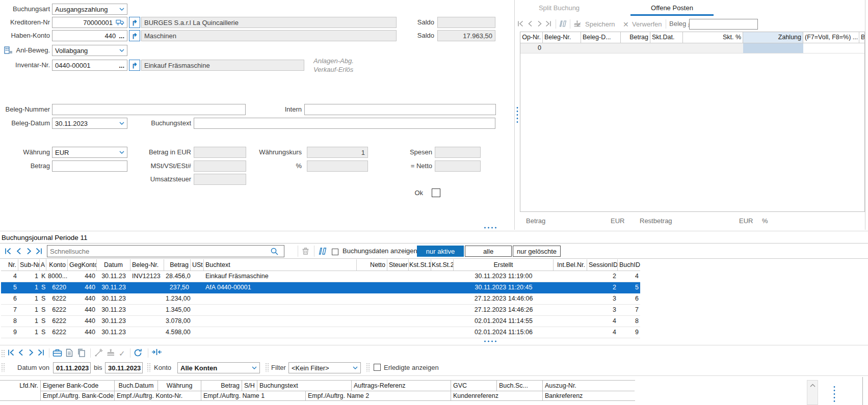 This screenshot has height=405, width=868. Describe the element at coordinates (274, 252) in the screenshot. I see `search-icon` at that location.